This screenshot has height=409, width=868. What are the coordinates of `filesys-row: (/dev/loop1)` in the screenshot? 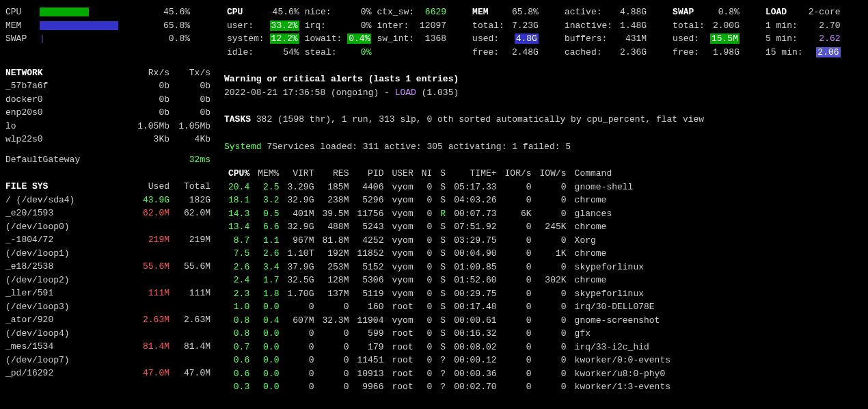 It's located at (108, 254).